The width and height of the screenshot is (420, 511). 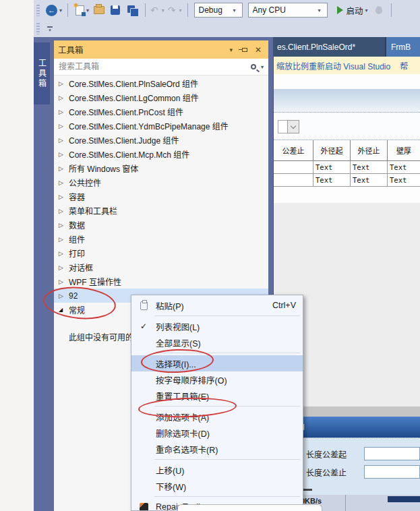 What do you see at coordinates (284, 305) in the screenshot?
I see `shortcut-label: Ctrl+V` at bounding box center [284, 305].